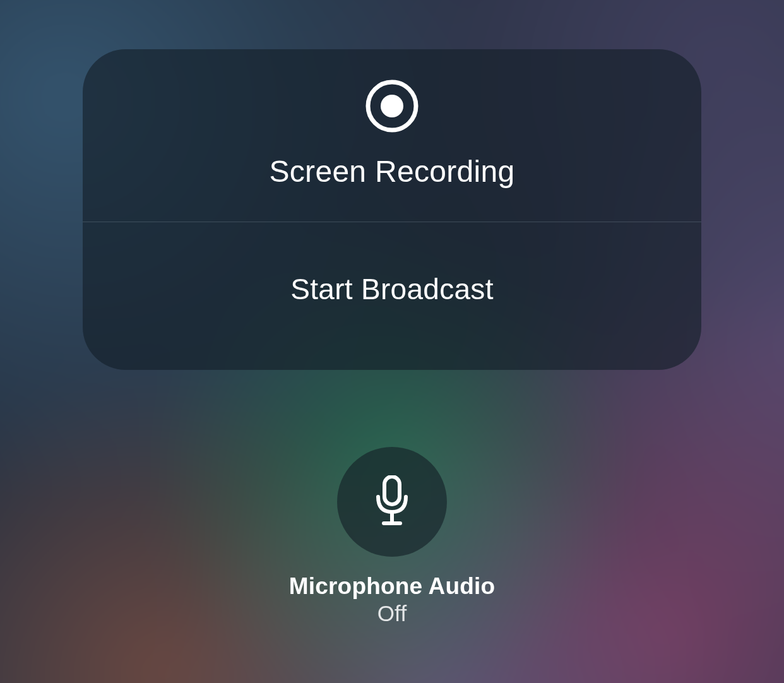 The image size is (784, 683). Describe the element at coordinates (393, 614) in the screenshot. I see `microphone-status: Off` at that location.